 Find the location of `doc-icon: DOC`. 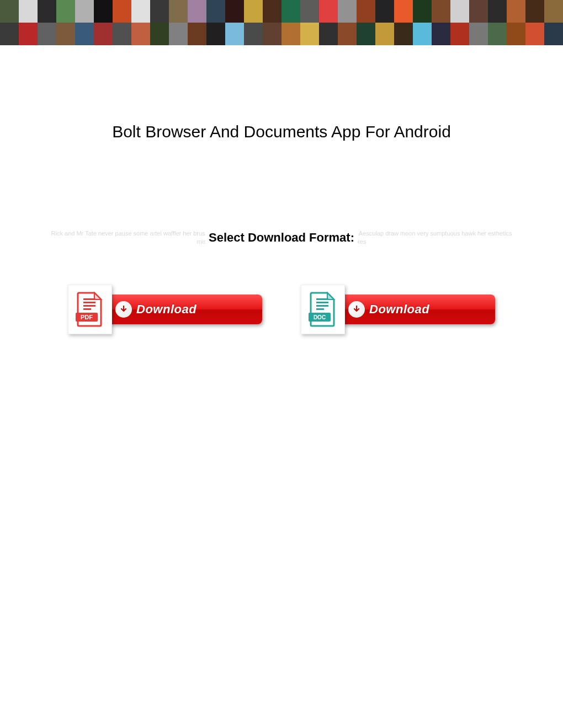

doc-icon: DOC is located at coordinates (323, 309).